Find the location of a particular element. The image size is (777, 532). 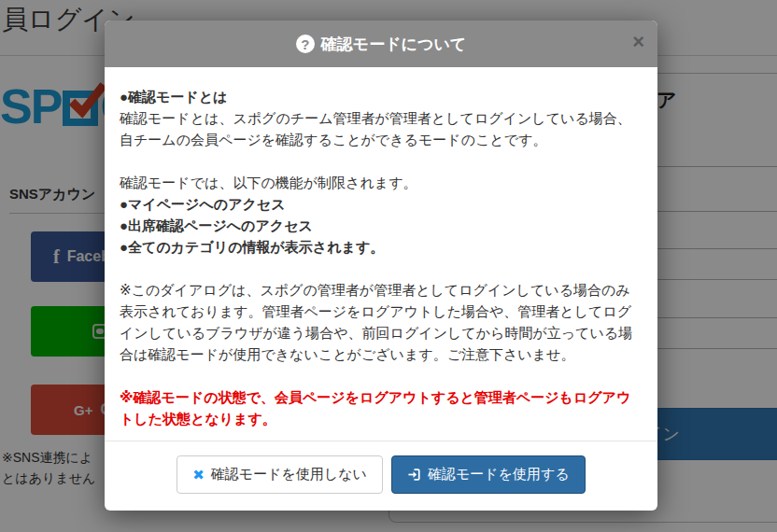

decline-button-label: 確認モードを使用しない is located at coordinates (290, 474).